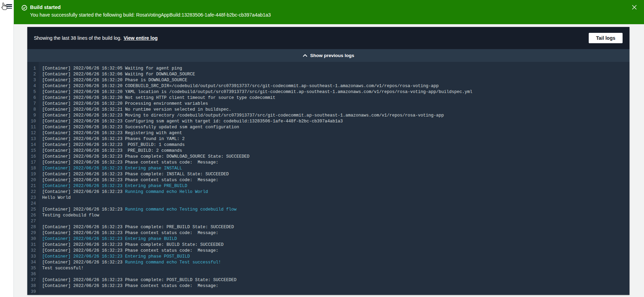 The height and width of the screenshot is (297, 644). Describe the element at coordinates (55, 198) in the screenshot. I see `log-line-text: Hello World` at that location.